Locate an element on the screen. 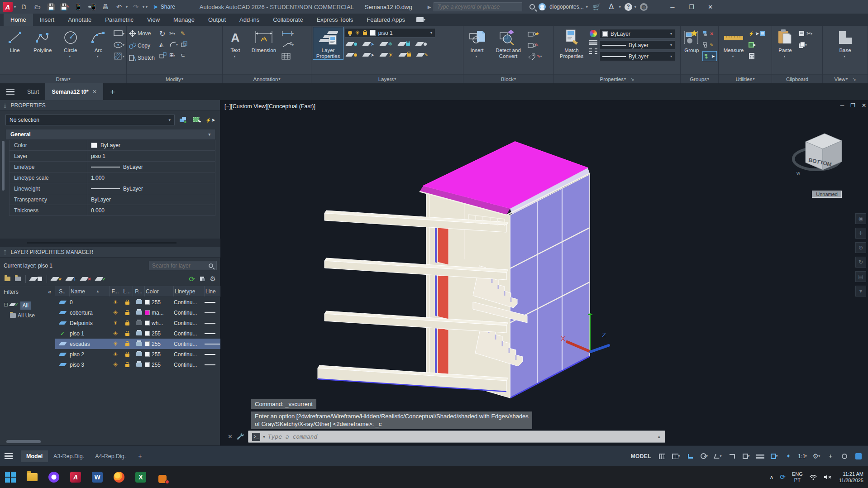 This screenshot has height=488, width=868. viewcube: BOTTOM w is located at coordinates (821, 152).